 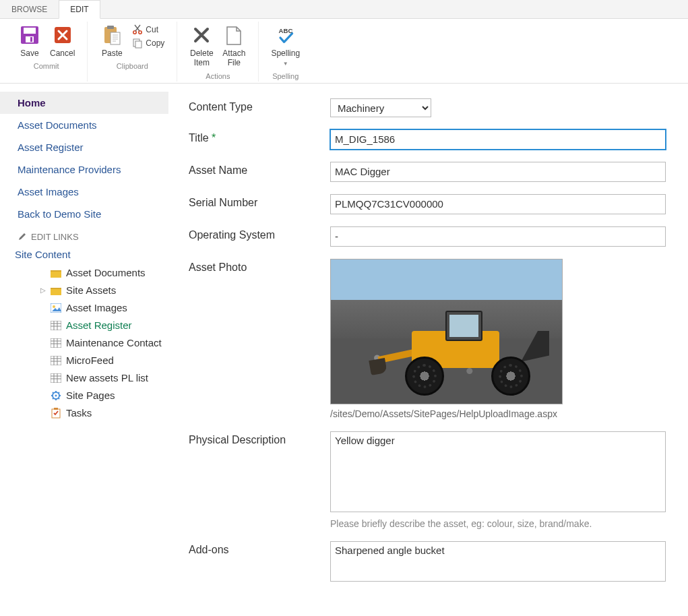 What do you see at coordinates (218, 75) in the screenshot?
I see `group-actions-label: Actions` at bounding box center [218, 75].